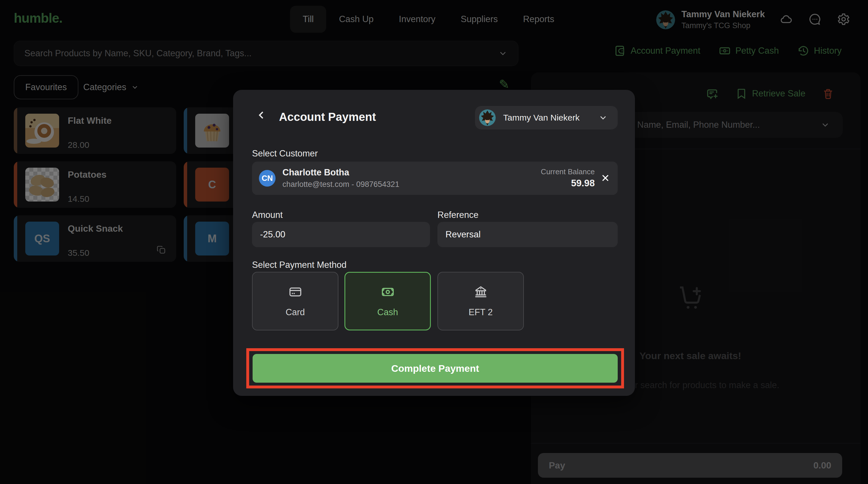 This screenshot has height=484, width=868. What do you see at coordinates (261, 115) in the screenshot?
I see `back-chevron-icon` at bounding box center [261, 115].